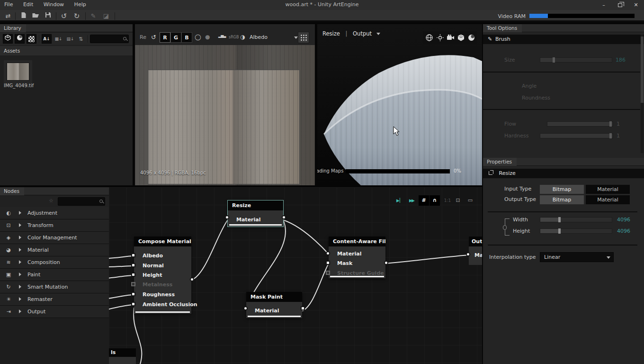 The height and width of the screenshot is (364, 644). Describe the element at coordinates (458, 200) in the screenshot. I see `fit-view-icon: ⊡` at that location.